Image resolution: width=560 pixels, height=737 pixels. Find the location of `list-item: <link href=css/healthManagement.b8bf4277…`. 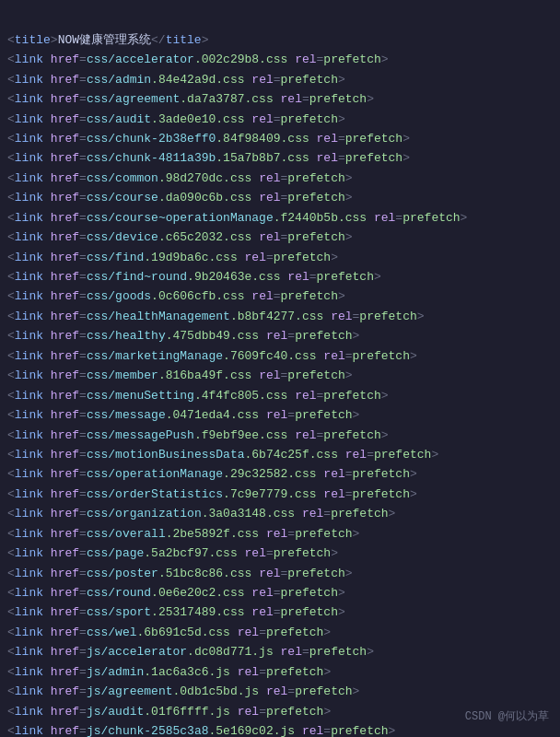

list-item: <link href=css/healthManagement.b8bf4277… is located at coordinates (280, 317).